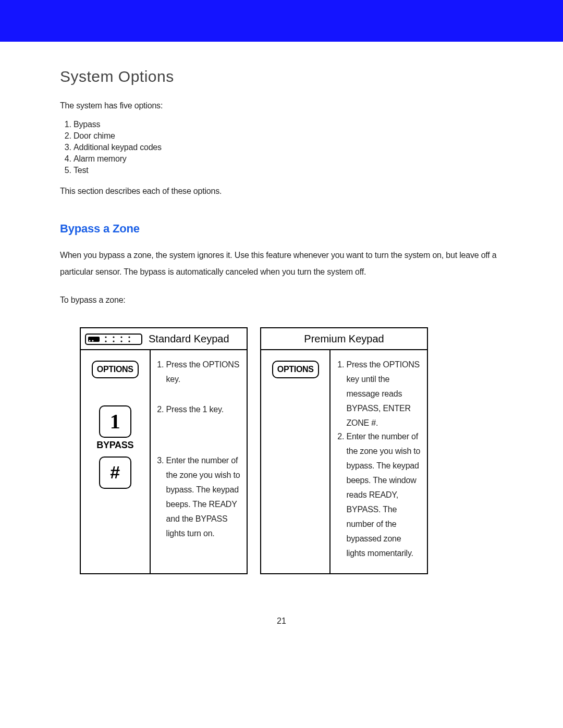 The height and width of the screenshot is (728, 563). Describe the element at coordinates (204, 428) in the screenshot. I see `standard-step: Press the 1 key.` at that location.